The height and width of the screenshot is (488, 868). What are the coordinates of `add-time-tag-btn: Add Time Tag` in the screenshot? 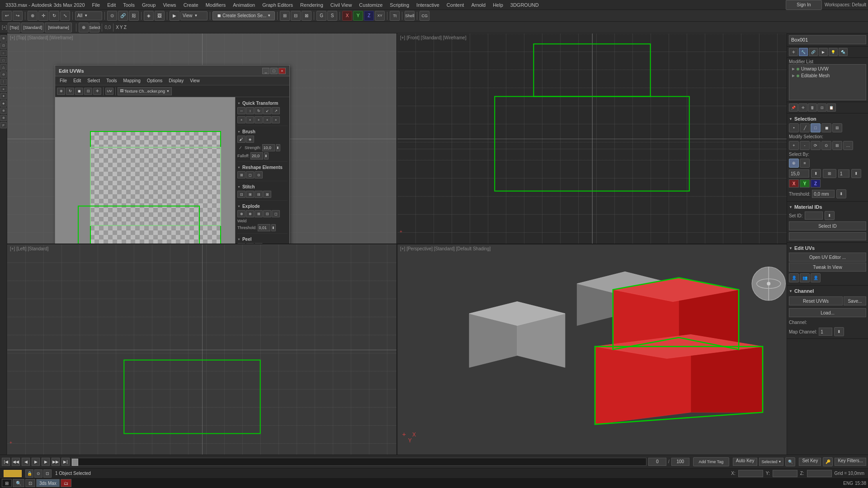 It's located at (711, 462).